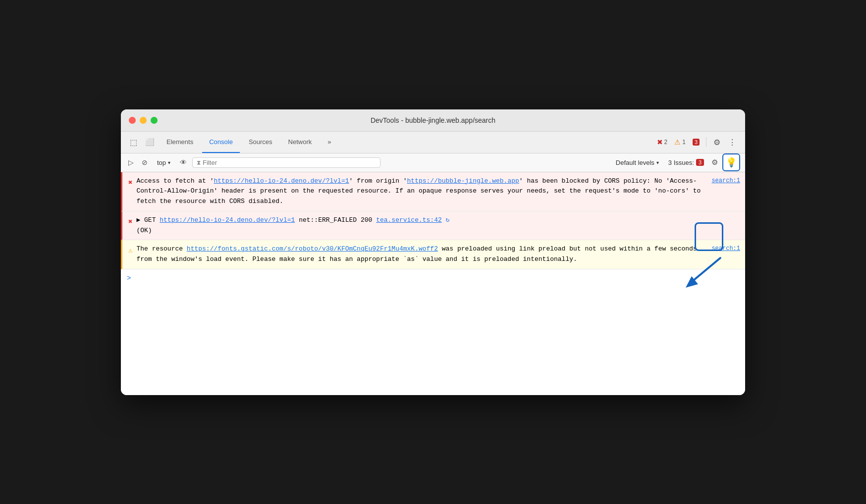 Image resolution: width=866 pixels, height=504 pixels. I want to click on error-icon-2: ✖, so click(130, 226).